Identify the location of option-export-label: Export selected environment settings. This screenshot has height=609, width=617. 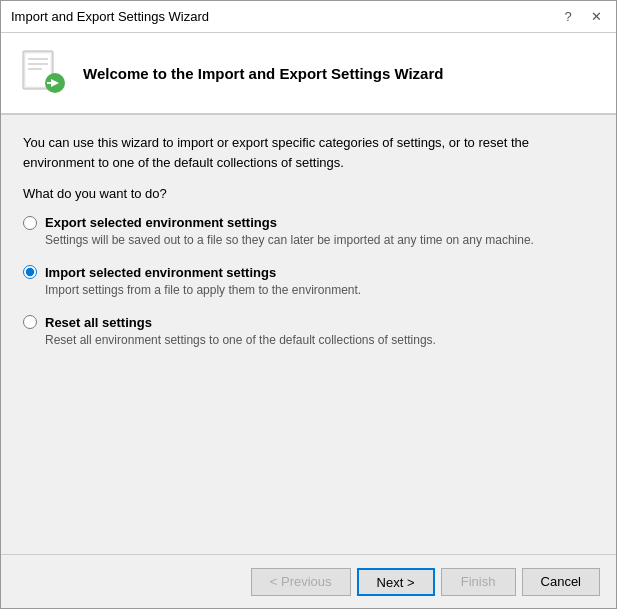
(308, 222).